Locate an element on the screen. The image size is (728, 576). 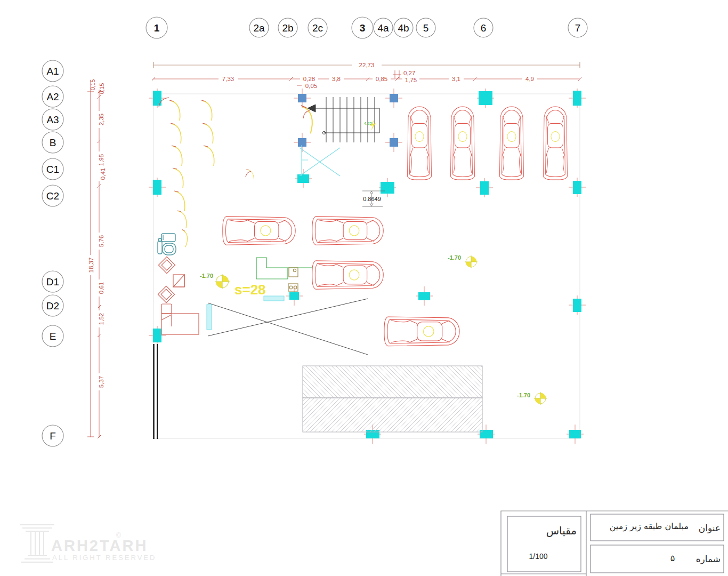
grid-label-1: 1 is located at coordinates (157, 28).